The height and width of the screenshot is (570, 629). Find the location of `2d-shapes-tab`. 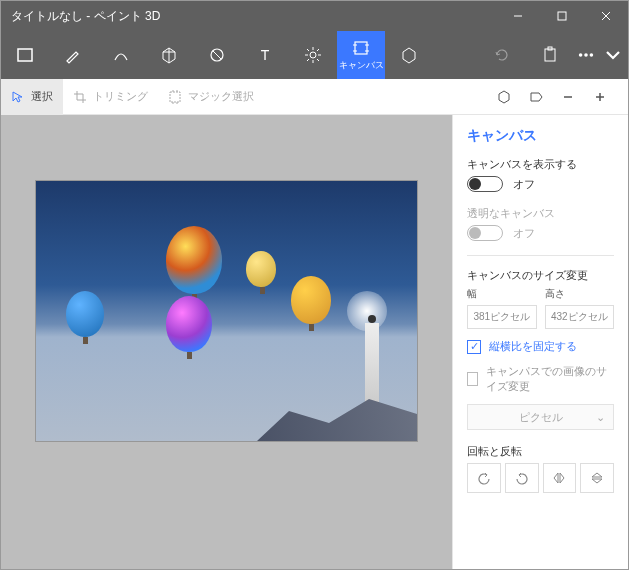

2d-shapes-tab is located at coordinates (121, 55).